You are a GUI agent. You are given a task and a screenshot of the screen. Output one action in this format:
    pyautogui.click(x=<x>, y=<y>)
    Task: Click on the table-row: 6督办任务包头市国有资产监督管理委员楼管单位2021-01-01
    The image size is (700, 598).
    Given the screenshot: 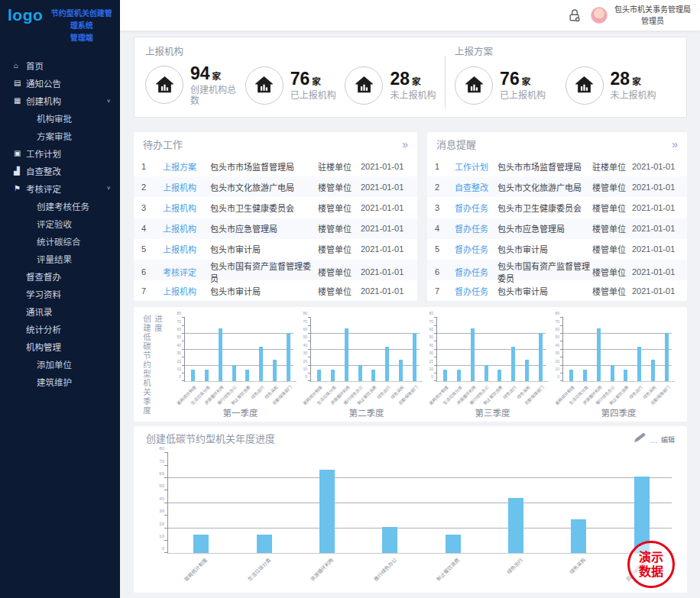 What is the action you would take?
    pyautogui.click(x=557, y=270)
    